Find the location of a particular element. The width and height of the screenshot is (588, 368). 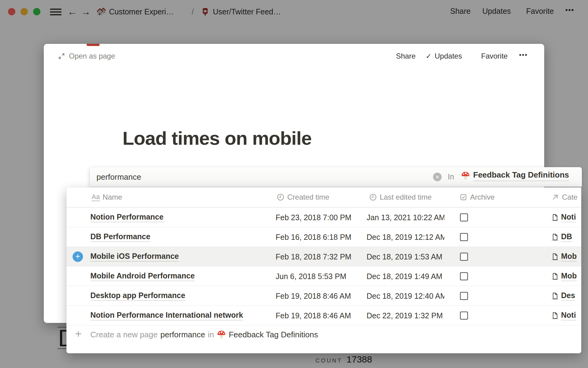

last-edited-time-cell: Dec 18, 2019 12:40 AM is located at coordinates (405, 296).